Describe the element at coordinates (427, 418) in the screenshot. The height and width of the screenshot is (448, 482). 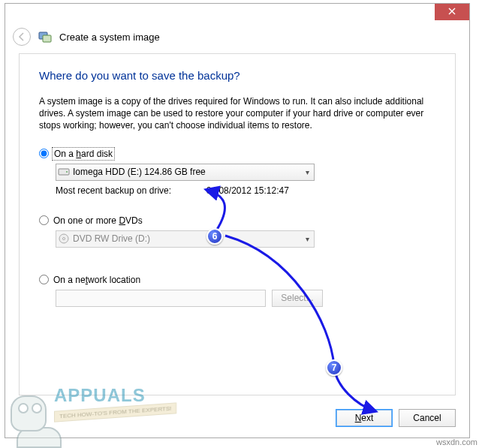
I see `cancel-button: Cancel` at that location.